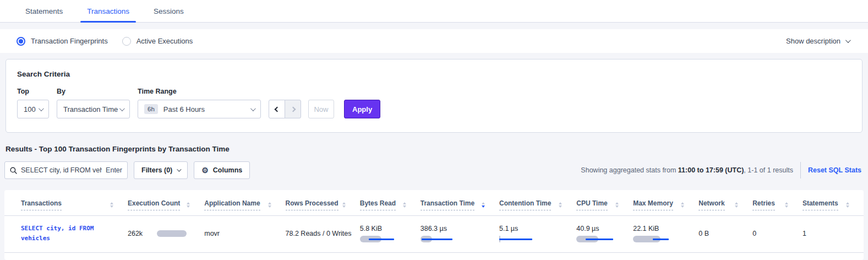 The image size is (868, 260). I want to click on column-header-application-name: Application Name, so click(244, 204).